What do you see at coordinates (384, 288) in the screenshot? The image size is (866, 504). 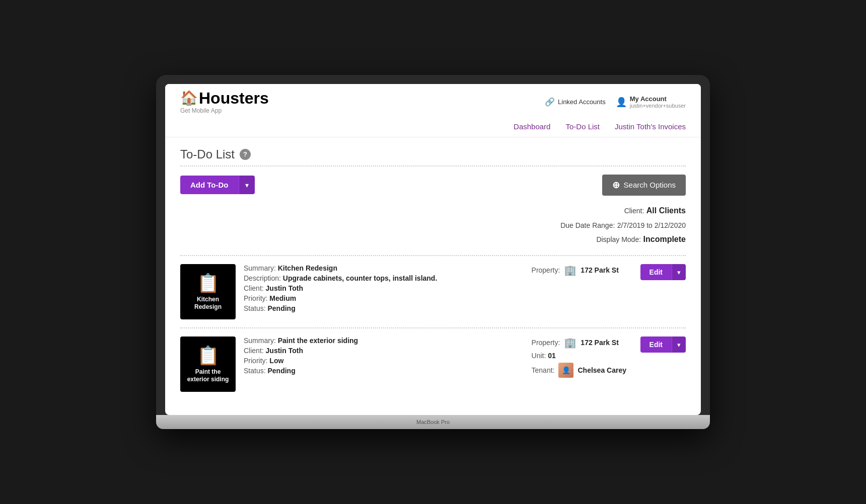 I see `client-line-1: Client: Justin Toth` at bounding box center [384, 288].